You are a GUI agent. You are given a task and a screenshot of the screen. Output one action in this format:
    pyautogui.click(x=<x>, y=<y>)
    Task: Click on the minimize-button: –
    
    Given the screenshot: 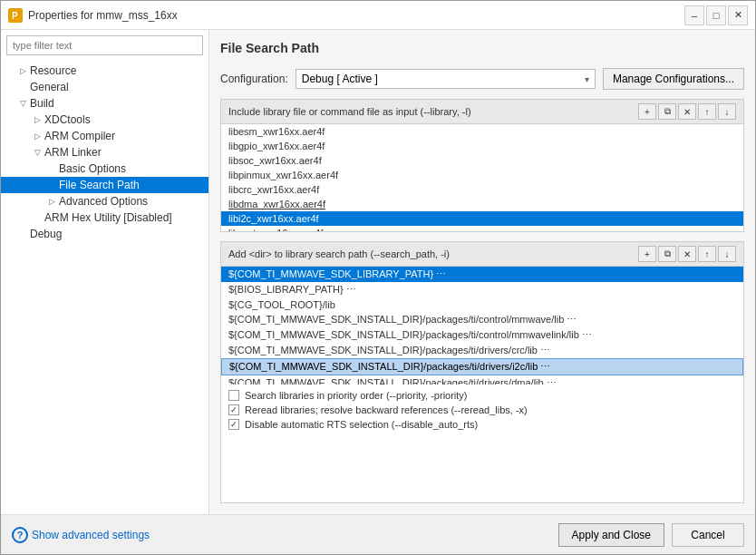 What is the action you would take?
    pyautogui.click(x=694, y=15)
    